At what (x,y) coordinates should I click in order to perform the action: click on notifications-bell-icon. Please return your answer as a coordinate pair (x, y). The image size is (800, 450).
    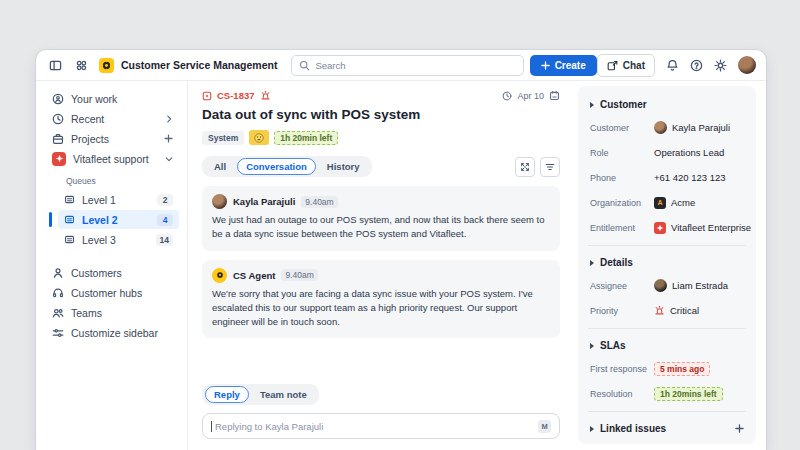
    Looking at the image, I should click on (672, 66).